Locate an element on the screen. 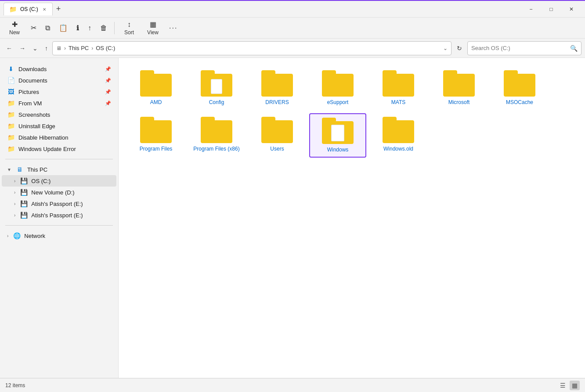 The height and width of the screenshot is (392, 585). new-tab-button: + is located at coordinates (59, 9).